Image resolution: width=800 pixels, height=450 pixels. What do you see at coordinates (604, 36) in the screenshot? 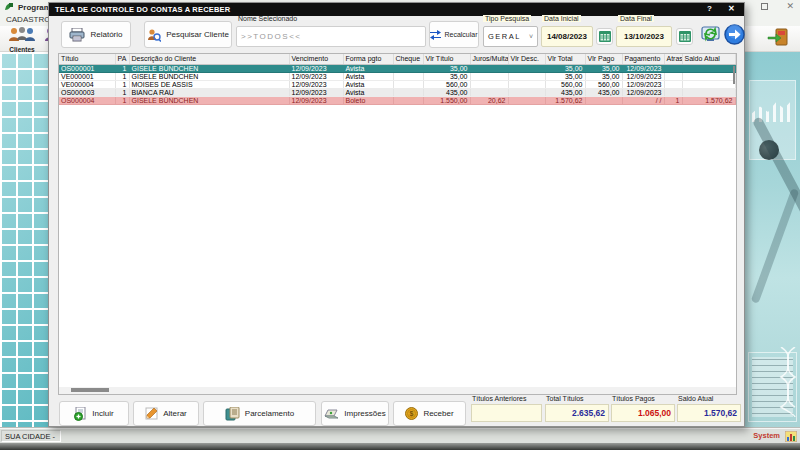
I see `data-inicial-calendar-button` at bounding box center [604, 36].